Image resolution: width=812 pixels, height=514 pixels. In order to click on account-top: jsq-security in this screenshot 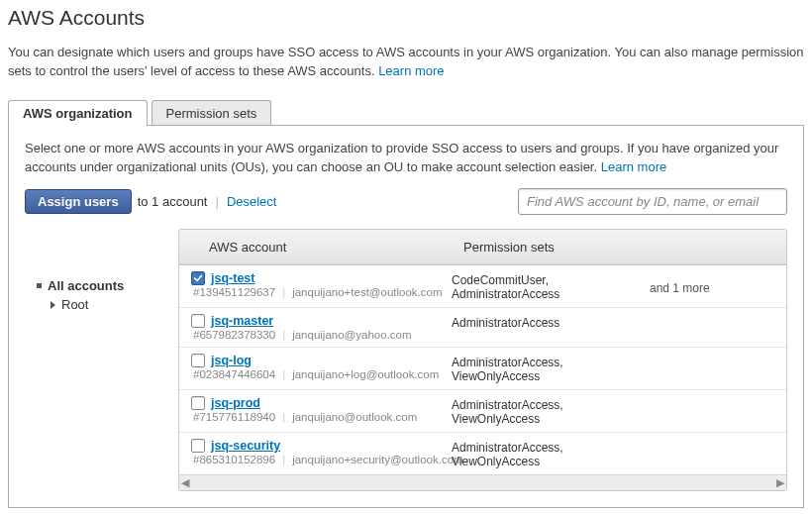, I will do `click(321, 446)`.